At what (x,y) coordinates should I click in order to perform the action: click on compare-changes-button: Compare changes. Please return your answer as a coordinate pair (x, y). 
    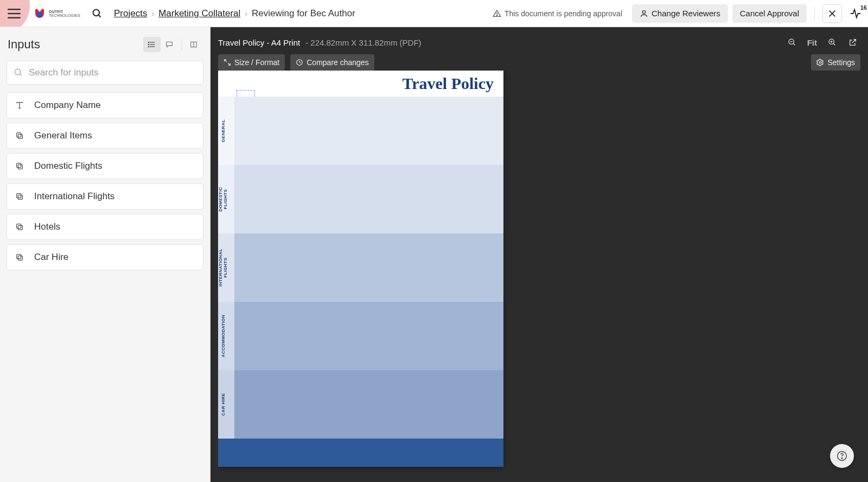
    Looking at the image, I should click on (332, 62).